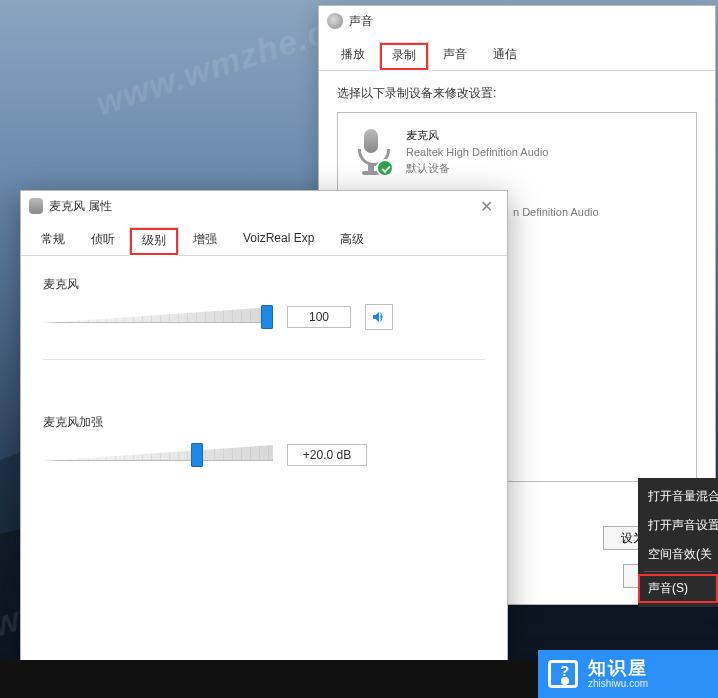  What do you see at coordinates (80, 206) in the screenshot?
I see `mic-title: 麦克风 属性` at bounding box center [80, 206].